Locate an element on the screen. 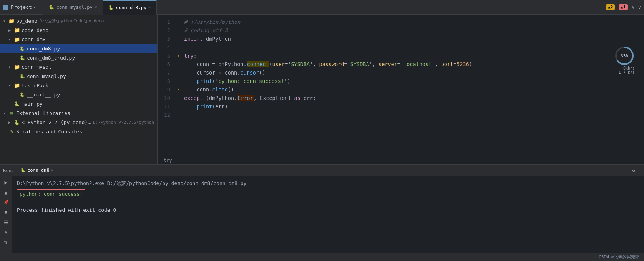 The width and height of the screenshot is (644, 261). run-success-text: python: conn success! is located at coordinates (51, 195).